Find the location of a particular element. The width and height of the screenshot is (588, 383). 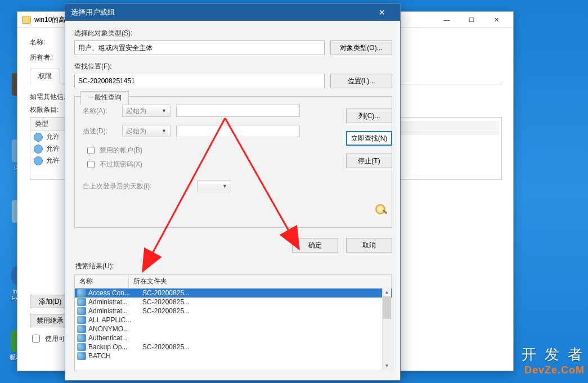

tab-permissions: 权限 is located at coordinates (45, 76).